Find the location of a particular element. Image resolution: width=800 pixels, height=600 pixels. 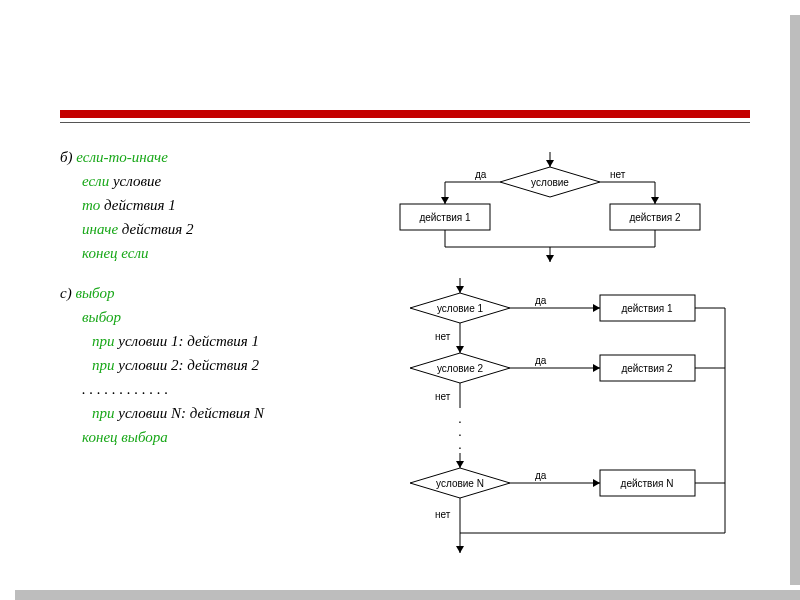

section-b-line2: то действия 1 is located at coordinates (173, 205).